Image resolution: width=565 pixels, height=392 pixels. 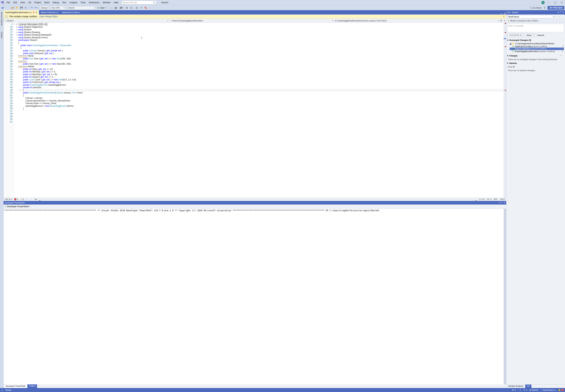 I want to click on pin-icon: 📌, so click(x=33, y=12).